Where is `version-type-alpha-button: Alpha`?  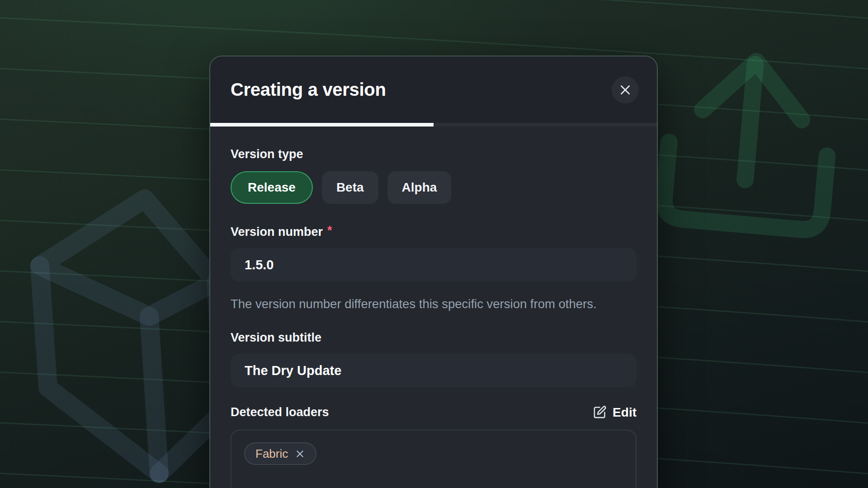
version-type-alpha-button: Alpha is located at coordinates (420, 188).